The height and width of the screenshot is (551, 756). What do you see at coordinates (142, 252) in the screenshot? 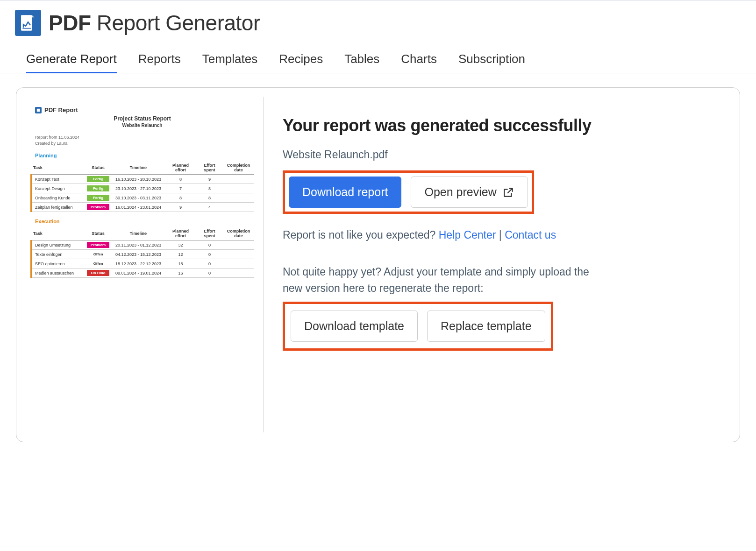
I see `preview-table-execution: TaskStatusTimelinePlanned effortEffort s…` at bounding box center [142, 252].